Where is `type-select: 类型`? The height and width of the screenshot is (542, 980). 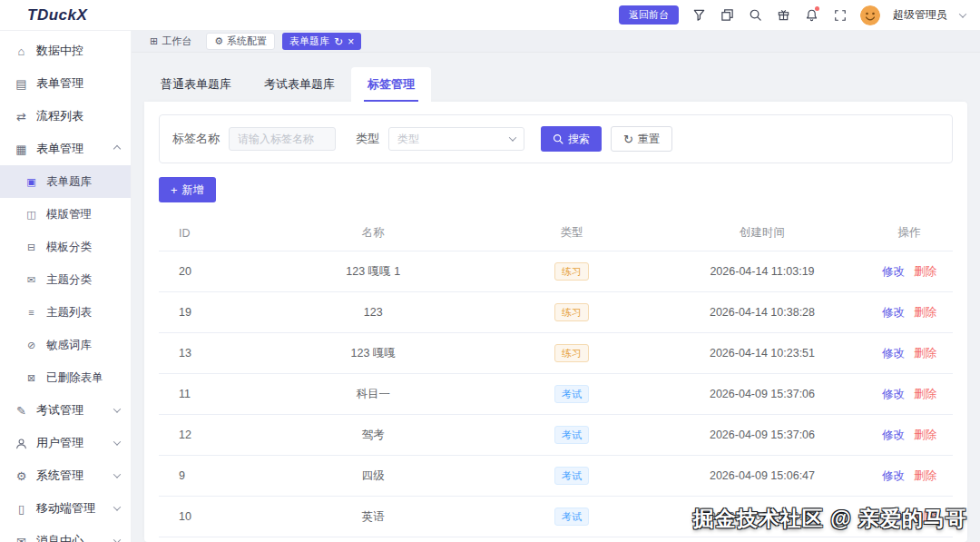 type-select: 类型 is located at coordinates (456, 139).